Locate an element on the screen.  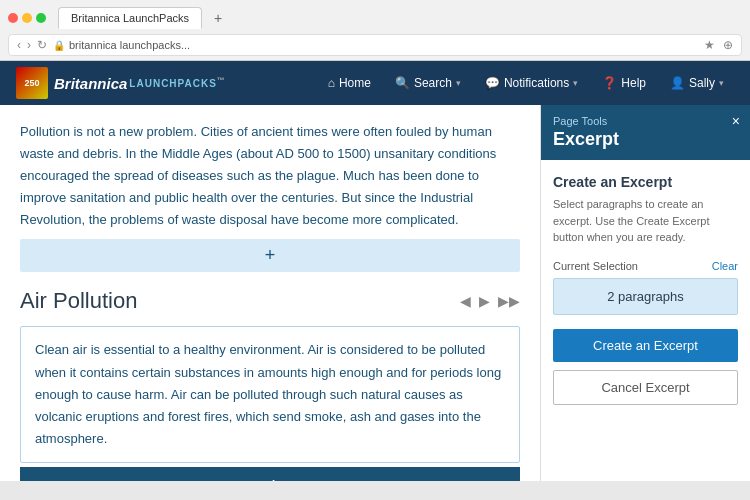
create-excerpt-button: Create an Excerpt is located at coordinates (646, 346).